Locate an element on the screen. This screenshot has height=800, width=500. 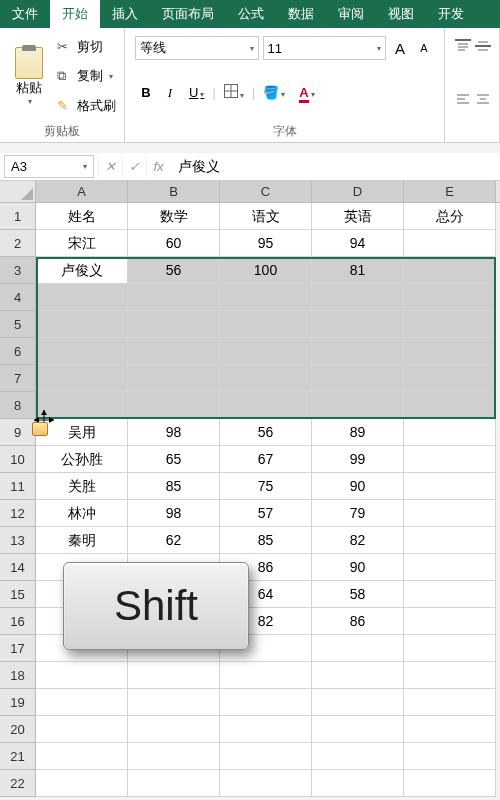
menu-data: 数据 is located at coordinates (301, 14).